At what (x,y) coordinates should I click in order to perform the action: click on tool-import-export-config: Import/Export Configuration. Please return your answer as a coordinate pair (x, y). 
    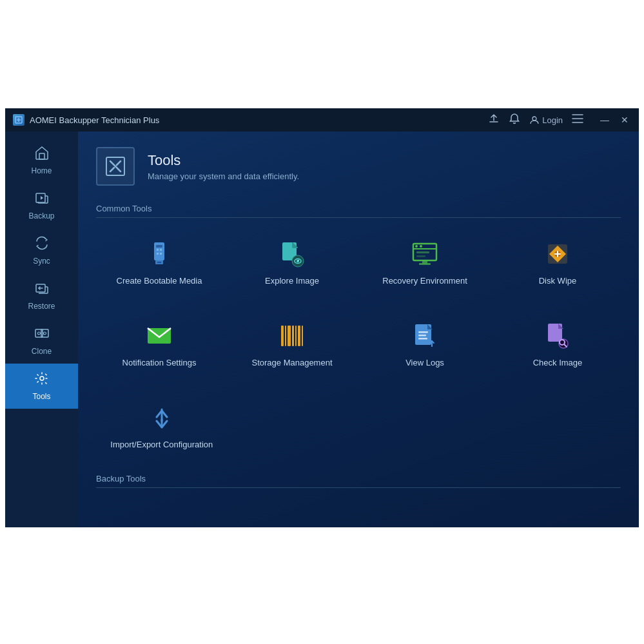
    Looking at the image, I should click on (162, 425).